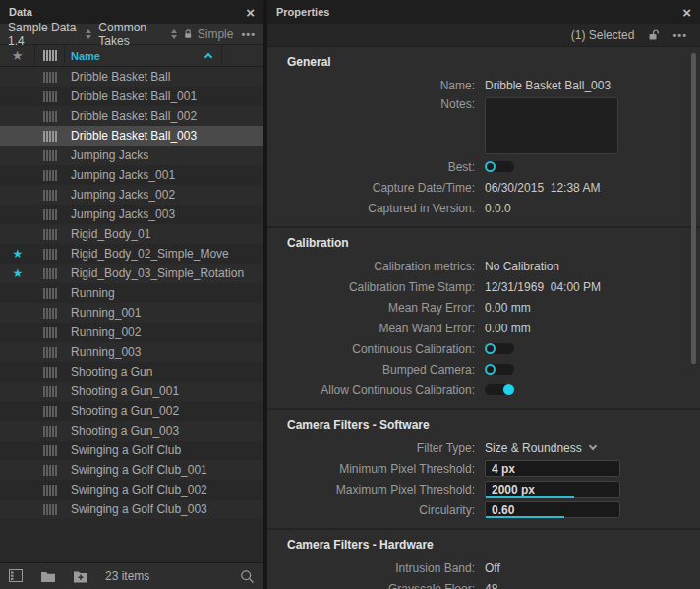 This screenshot has width=700, height=589. What do you see at coordinates (132, 450) in the screenshot?
I see `take-row: Swinging a Golf Club` at bounding box center [132, 450].